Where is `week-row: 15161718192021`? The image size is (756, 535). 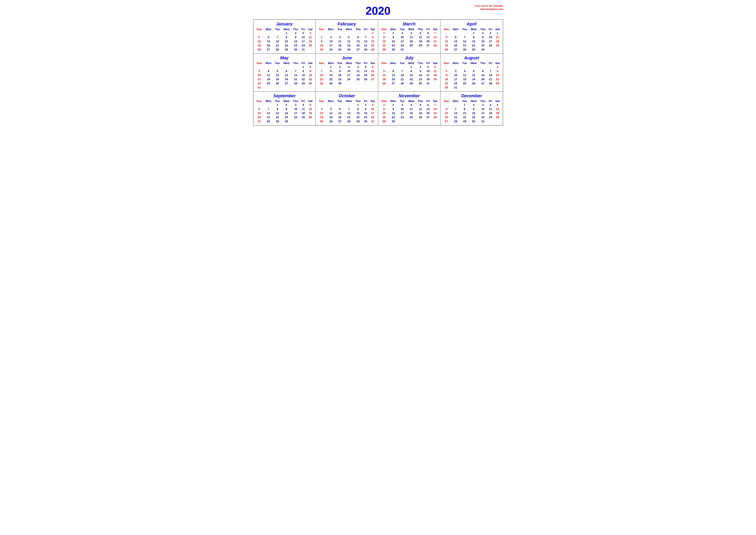
week-row: 15161718192021 is located at coordinates (410, 113).